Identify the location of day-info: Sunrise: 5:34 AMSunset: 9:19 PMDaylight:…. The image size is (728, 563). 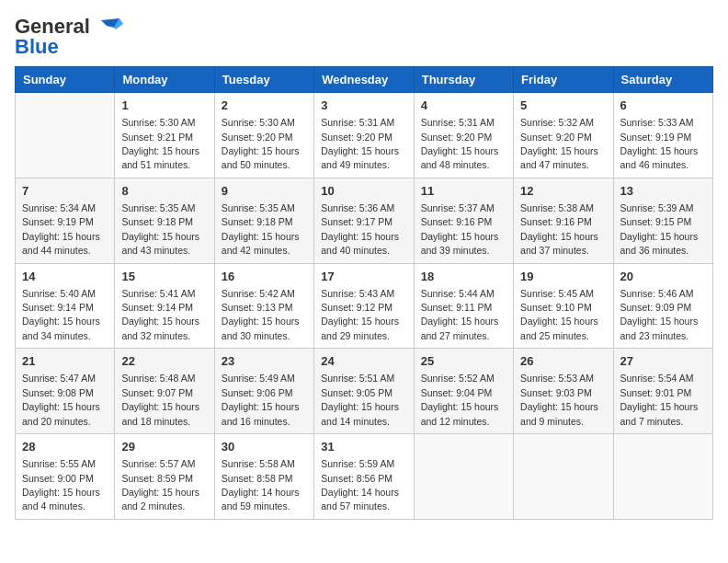
(61, 229).